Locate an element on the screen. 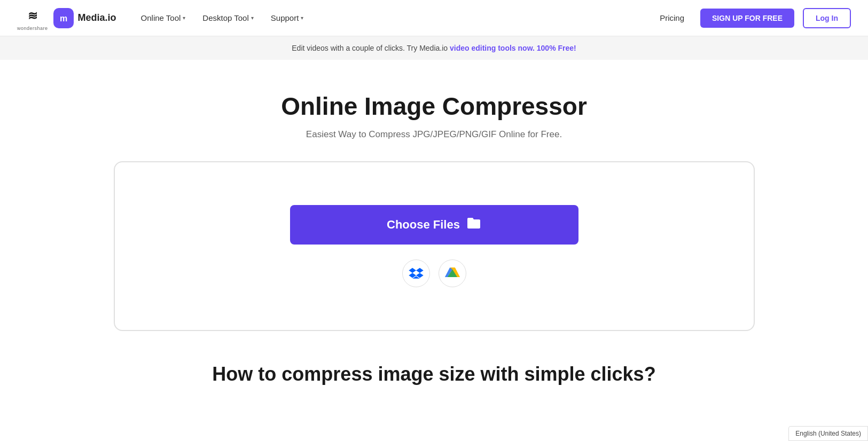 The width and height of the screenshot is (868, 441). navbar-right: Pricing SIGN UP FOR FREE Log In is located at coordinates (752, 18).